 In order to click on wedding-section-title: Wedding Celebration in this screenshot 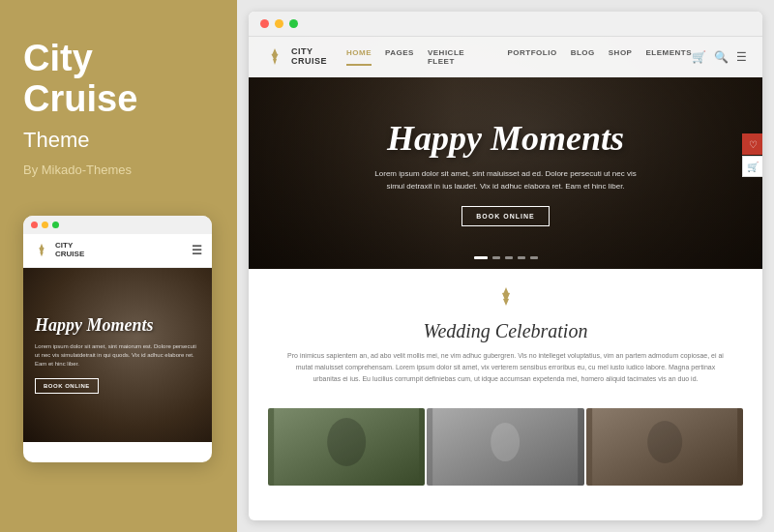, I will do `click(505, 331)`.